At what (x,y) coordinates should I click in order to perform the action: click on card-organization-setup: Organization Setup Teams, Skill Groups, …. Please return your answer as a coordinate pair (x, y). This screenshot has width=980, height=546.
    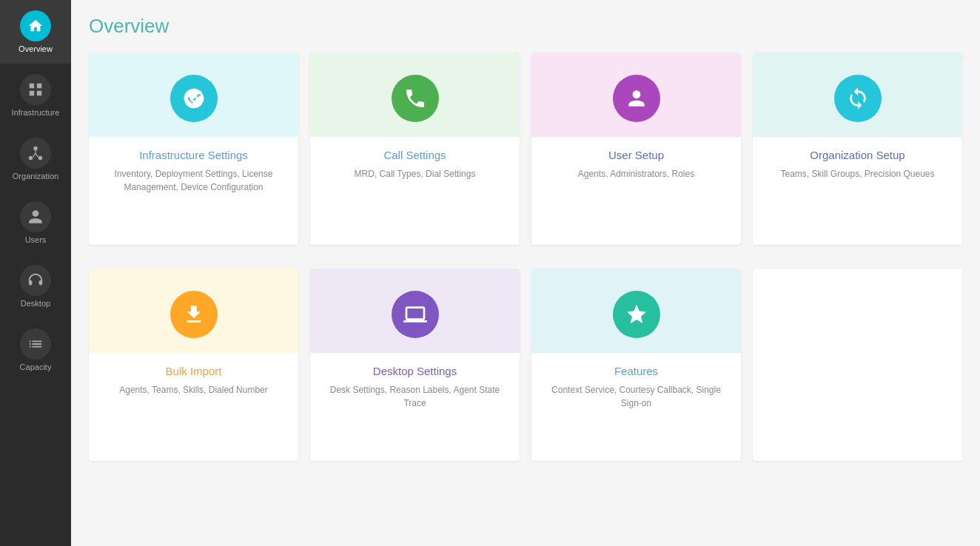
    Looking at the image, I should click on (857, 149).